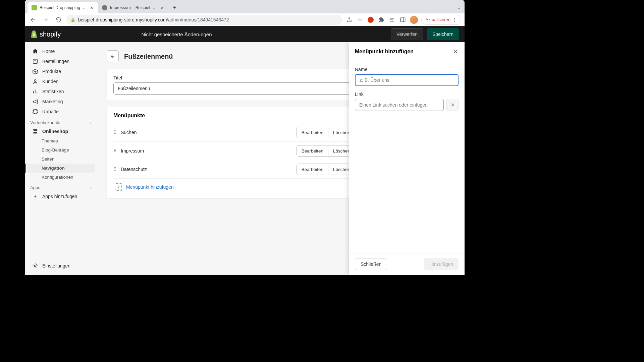  What do you see at coordinates (399, 105) in the screenshot?
I see `link-input` at bounding box center [399, 105].